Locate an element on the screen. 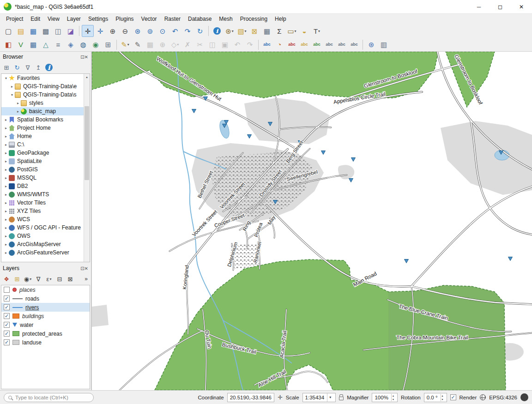  zoom-last-button: ↶ is located at coordinates (175, 31).